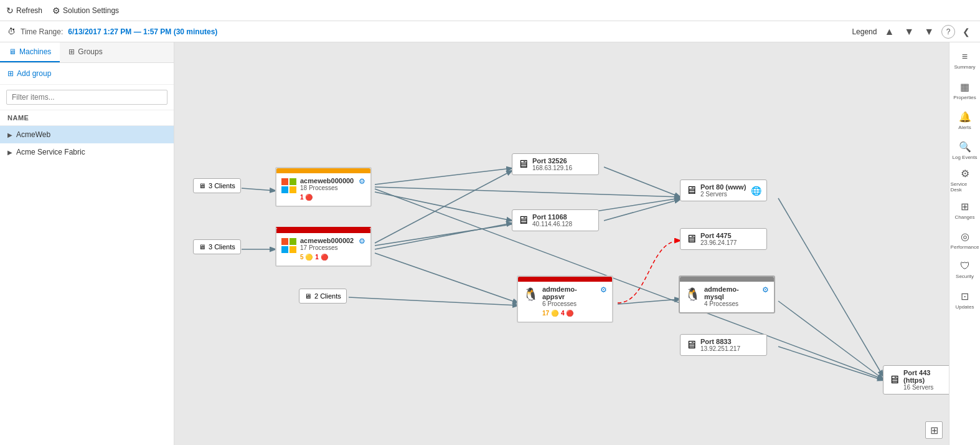 The height and width of the screenshot is (445, 980). What do you see at coordinates (965, 117) in the screenshot?
I see `alerts-icon: 🔔` at bounding box center [965, 117].